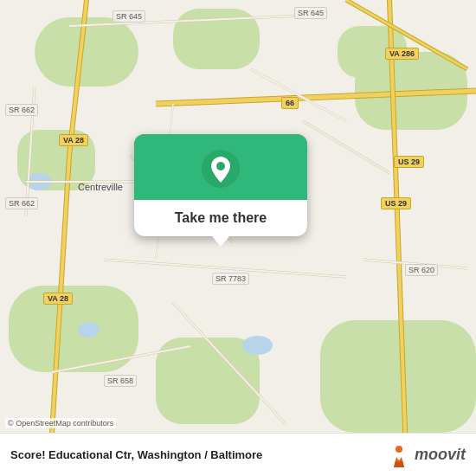  I want to click on road-label-sr645-right: SR 645, so click(311, 13).